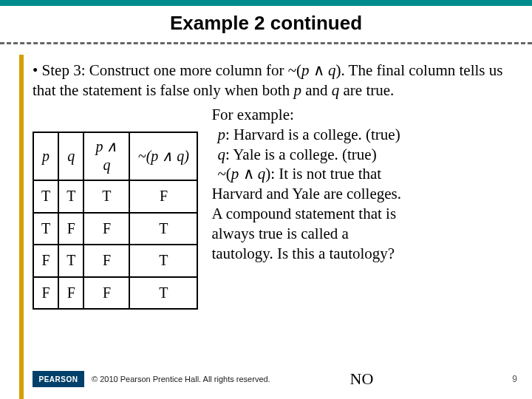 This screenshot has width=532, height=399. Describe the element at coordinates (262, 174) in the screenshot. I see `neg-q: q` at that location.